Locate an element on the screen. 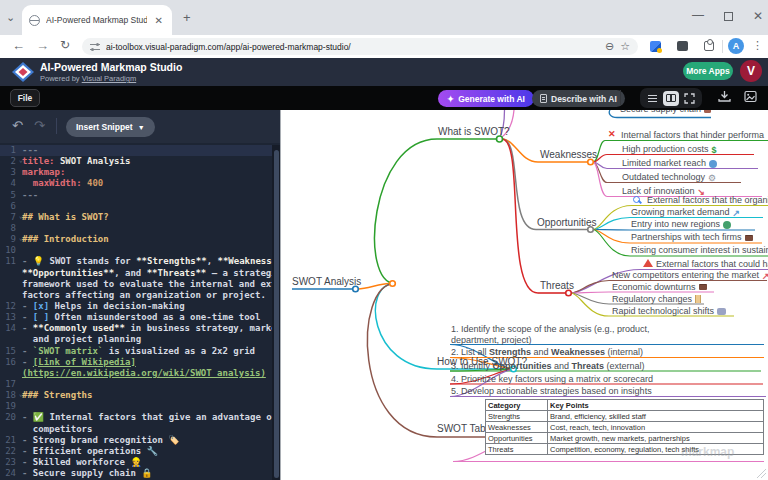 Image resolution: width=768 pixels, height=480 pixels. extensions-puzzle-icon is located at coordinates (709, 46).